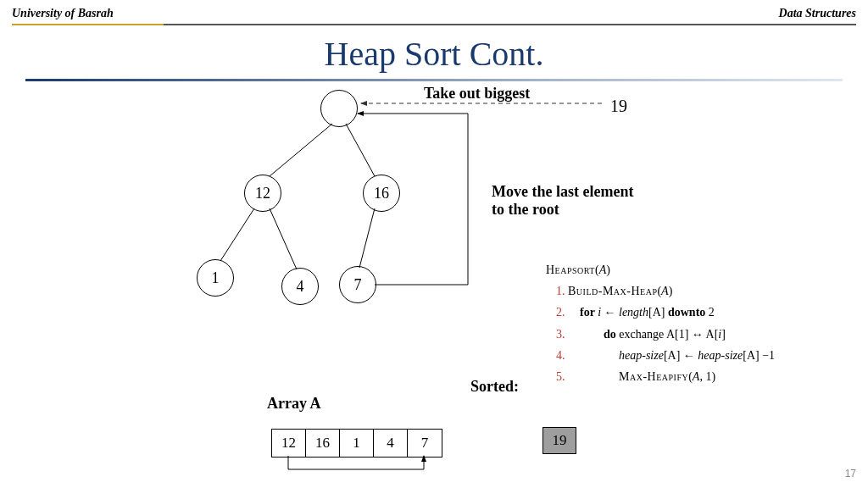  What do you see at coordinates (665, 291) in the screenshot?
I see `algo-token: A` at bounding box center [665, 291].